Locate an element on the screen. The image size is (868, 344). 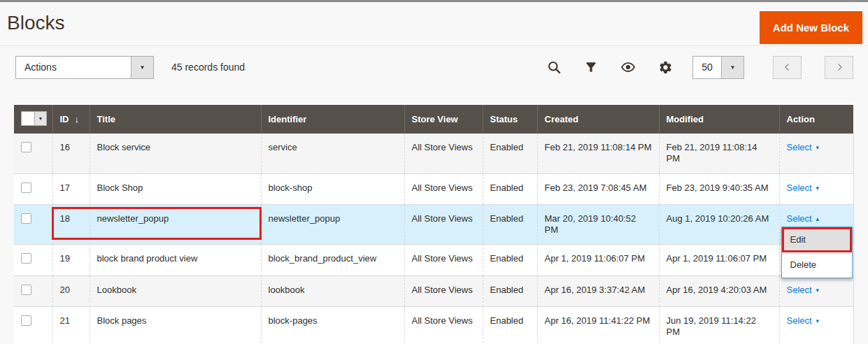
pagination-prev-button is located at coordinates (788, 67).